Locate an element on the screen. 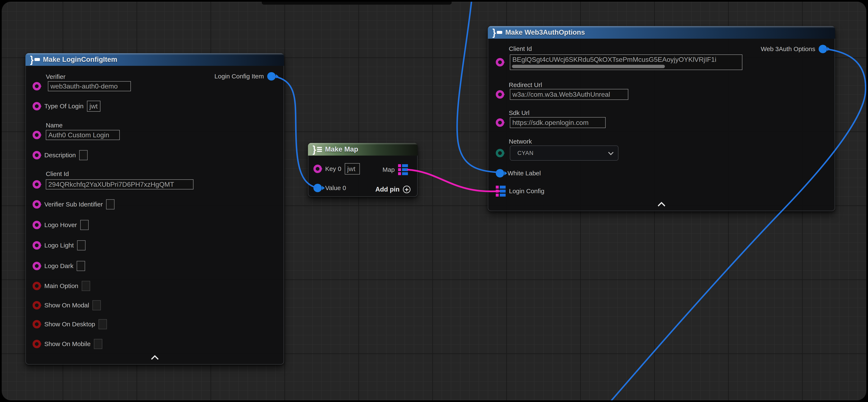 Image resolution: width=868 pixels, height=402 pixels. pin-type-of-login-input is located at coordinates (37, 106).